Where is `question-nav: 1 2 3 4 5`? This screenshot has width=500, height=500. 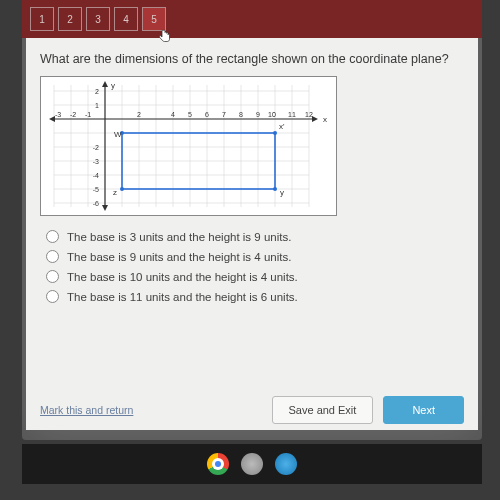 question-nav: 1 2 3 4 5 is located at coordinates (252, 19).